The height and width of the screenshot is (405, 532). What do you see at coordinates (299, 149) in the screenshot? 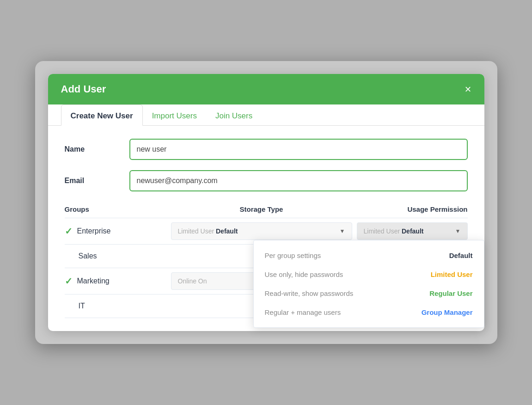
I see `name-input` at bounding box center [299, 149].